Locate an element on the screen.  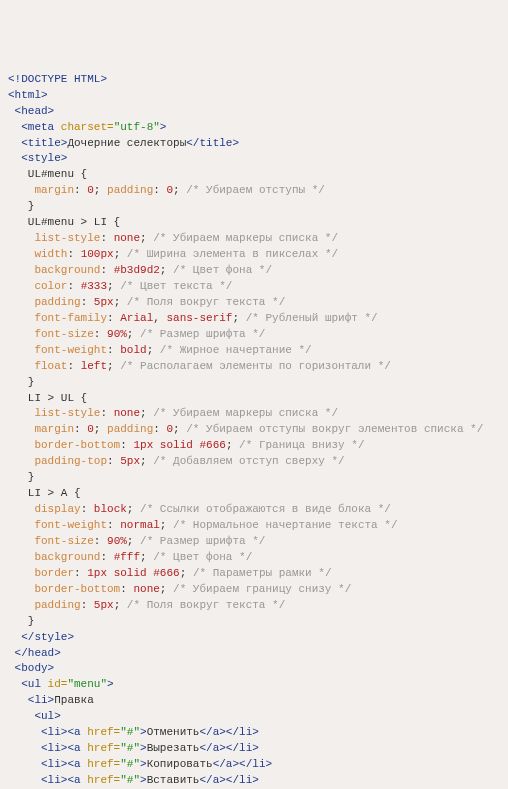
token-num: solid is located at coordinates (130, 573).